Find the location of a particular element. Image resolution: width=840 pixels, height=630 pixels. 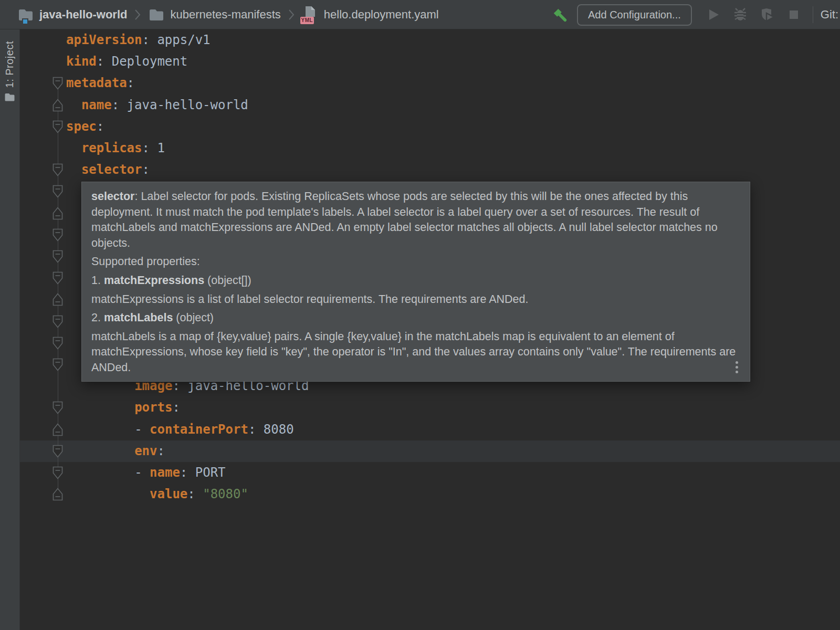

project-tool-button: 1: Project is located at coordinates (9, 72).